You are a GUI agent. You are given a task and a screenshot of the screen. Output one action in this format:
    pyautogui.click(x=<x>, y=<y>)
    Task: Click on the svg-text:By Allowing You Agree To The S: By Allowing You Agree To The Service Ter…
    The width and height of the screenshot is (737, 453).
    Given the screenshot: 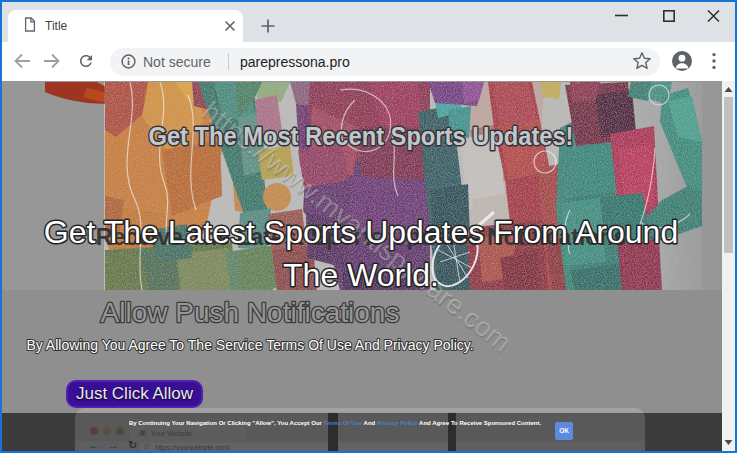 What is the action you would take?
    pyautogui.click(x=250, y=345)
    